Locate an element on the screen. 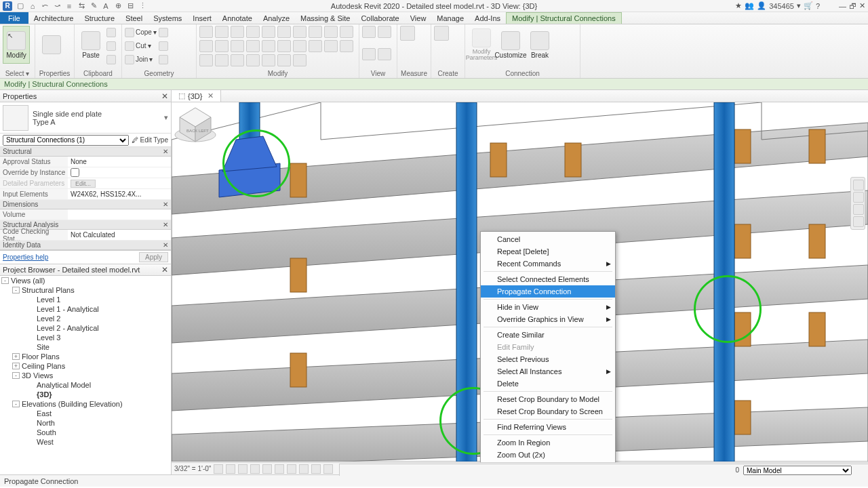 The height and width of the screenshot is (488, 868). context-menu-item: Cancel is located at coordinates (548, 239).